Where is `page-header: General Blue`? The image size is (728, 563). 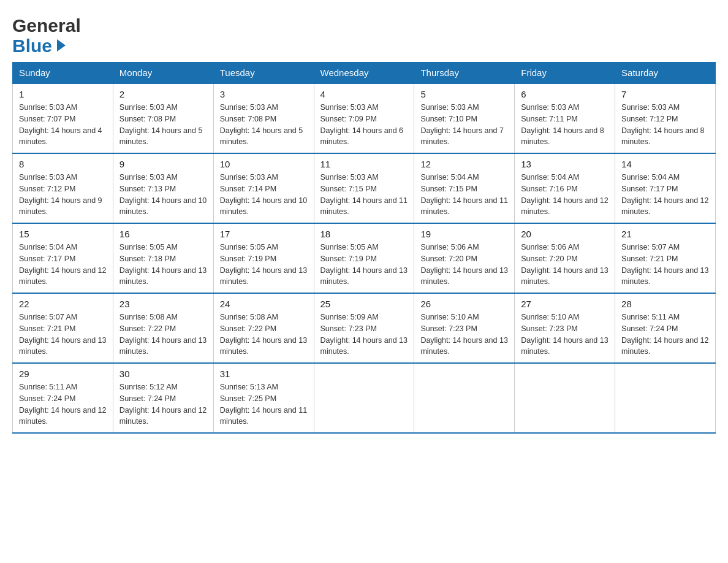
page-header: General Blue is located at coordinates (364, 34).